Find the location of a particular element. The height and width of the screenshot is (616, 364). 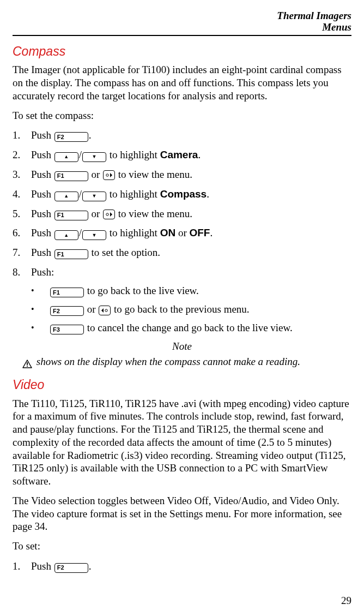

step-2: 2. Push ▲/▼ to highlight Camera. is located at coordinates (182, 155).